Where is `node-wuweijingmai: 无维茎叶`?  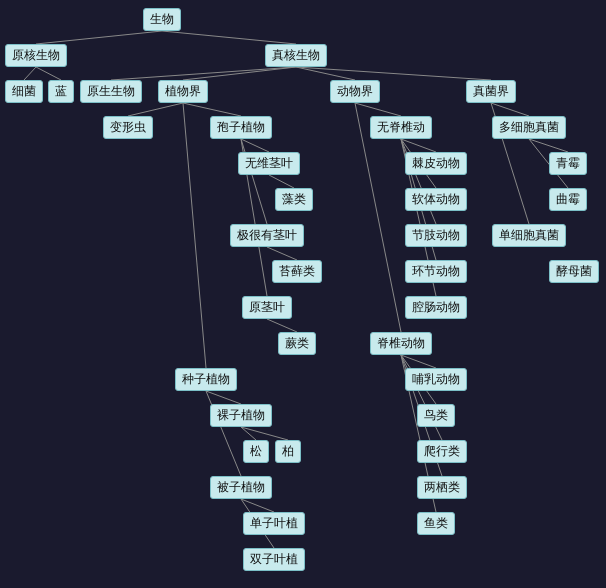
node-wuweijingmai: 无维茎叶 is located at coordinates (269, 164).